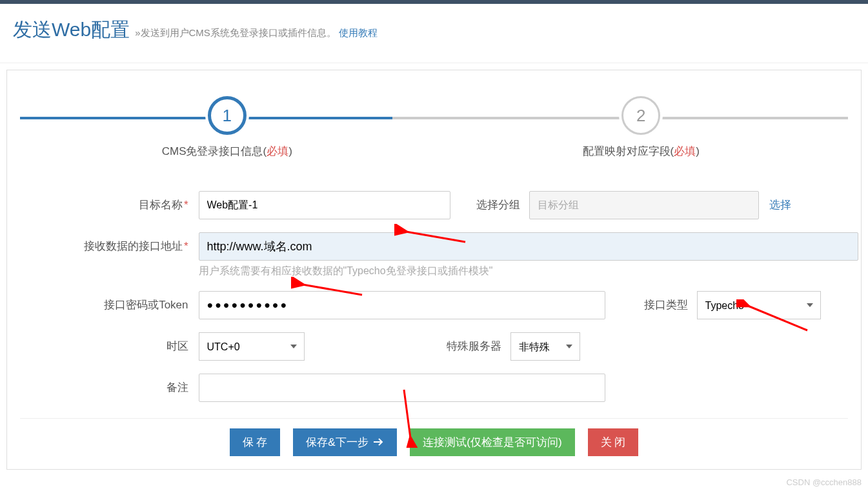  Describe the element at coordinates (227, 115) in the screenshot. I see `step-1-circle: 1` at that location.